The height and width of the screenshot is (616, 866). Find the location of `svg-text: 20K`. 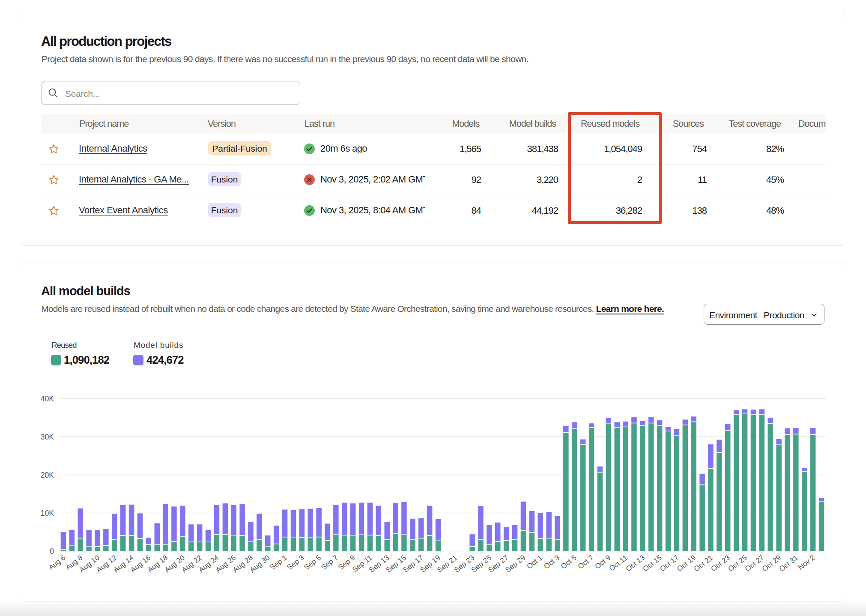

svg-text: 20K is located at coordinates (47, 475).